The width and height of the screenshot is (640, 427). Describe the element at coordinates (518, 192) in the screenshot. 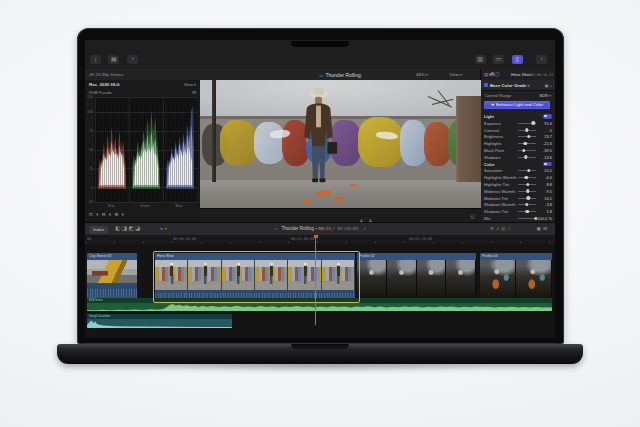

I see `slider-row-midtones-warmth: Midtones Warmth 9.5` at that location.